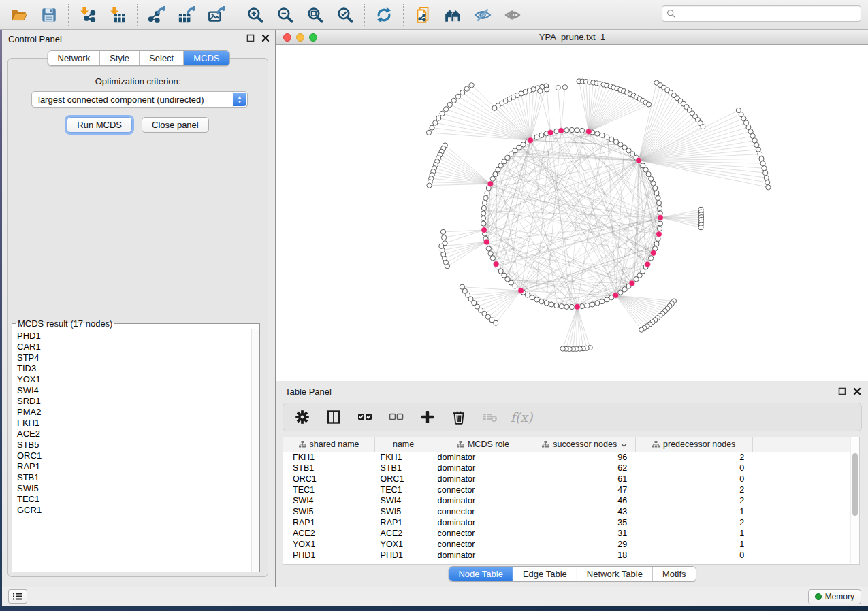 The width and height of the screenshot is (868, 611). Describe the element at coordinates (133, 434) in the screenshot. I see `mcds-result-item: ACE2` at that location.